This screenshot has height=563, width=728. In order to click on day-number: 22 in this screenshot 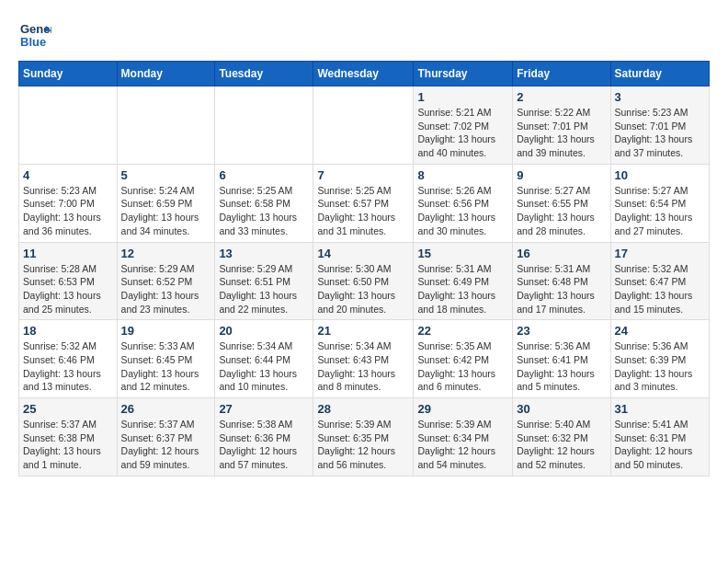, I will do `click(463, 331)`.